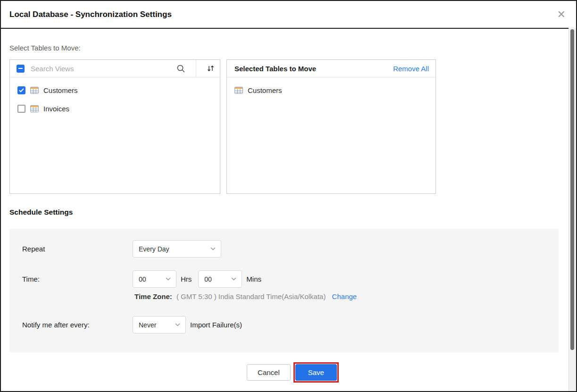  I want to click on selected-tables-panel: Selected Tables to Move Remove All, so click(331, 126).